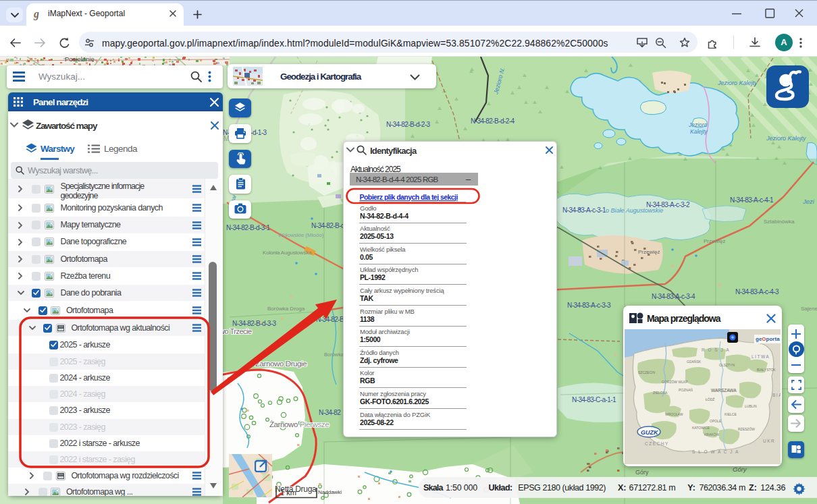  I want to click on svg-text: N-34-83-A-c-3-3, so click(589, 305).